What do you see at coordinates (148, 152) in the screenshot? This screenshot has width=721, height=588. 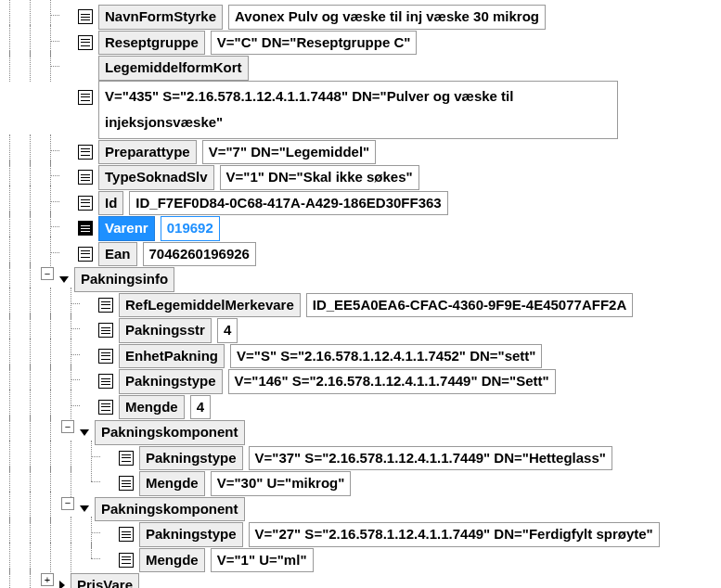 I see `tag-label: Preparattype` at bounding box center [148, 152].